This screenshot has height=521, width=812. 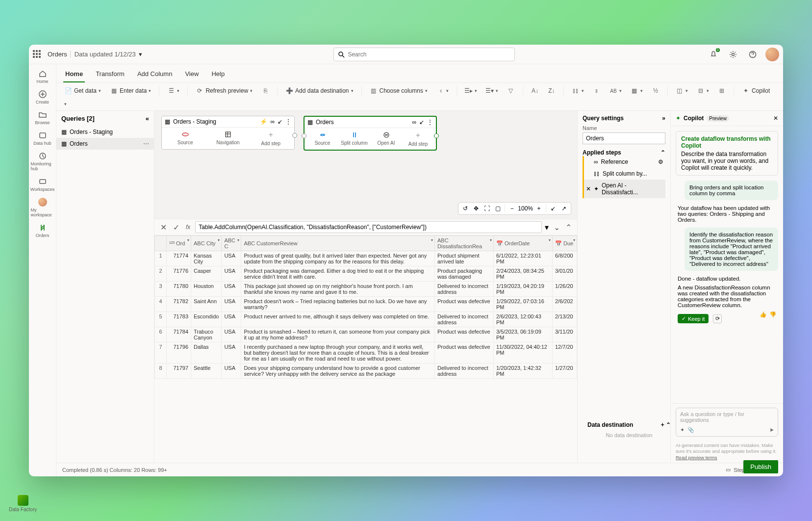 What do you see at coordinates (442, 91) in the screenshot?
I see `btn-remove-columns: ⫞▾` at bounding box center [442, 91].